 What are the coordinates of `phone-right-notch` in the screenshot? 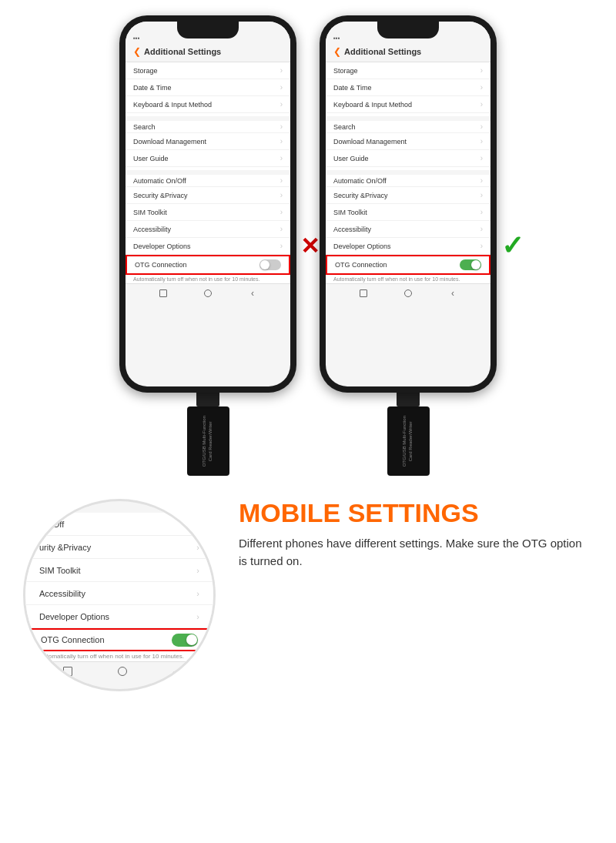 It's located at (408, 30).